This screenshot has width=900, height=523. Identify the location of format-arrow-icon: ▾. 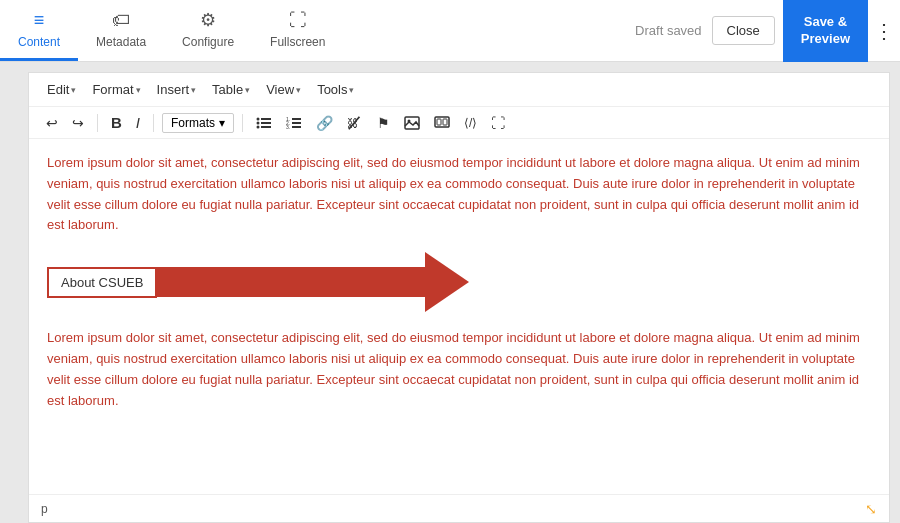
(138, 90).